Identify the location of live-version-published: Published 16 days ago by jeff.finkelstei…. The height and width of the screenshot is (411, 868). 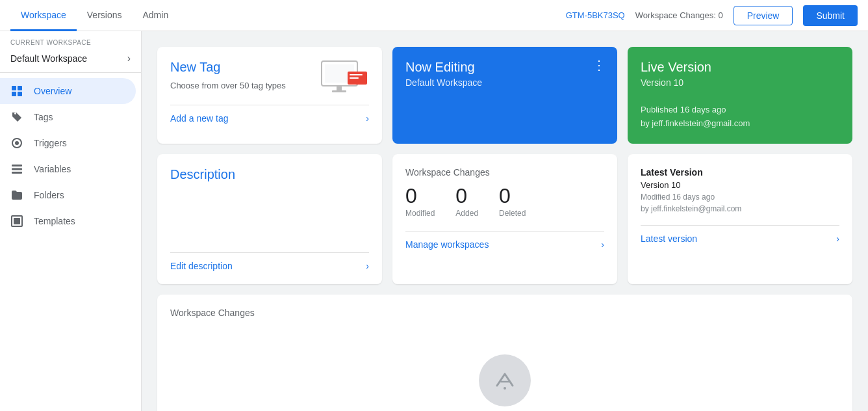
(740, 117).